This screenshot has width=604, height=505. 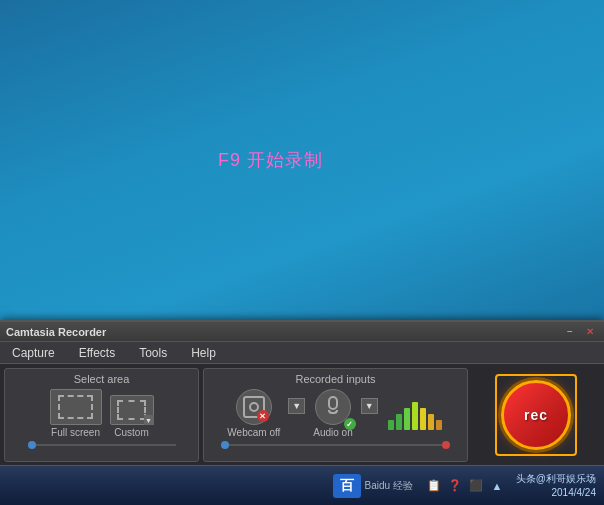 What do you see at coordinates (464, 486) in the screenshot?
I see `taskbar-right: 百 Baidu 经验 📋 ❓ ⬛ ▲ 头条@利哥娱乐场 2014/4/24` at bounding box center [464, 486].